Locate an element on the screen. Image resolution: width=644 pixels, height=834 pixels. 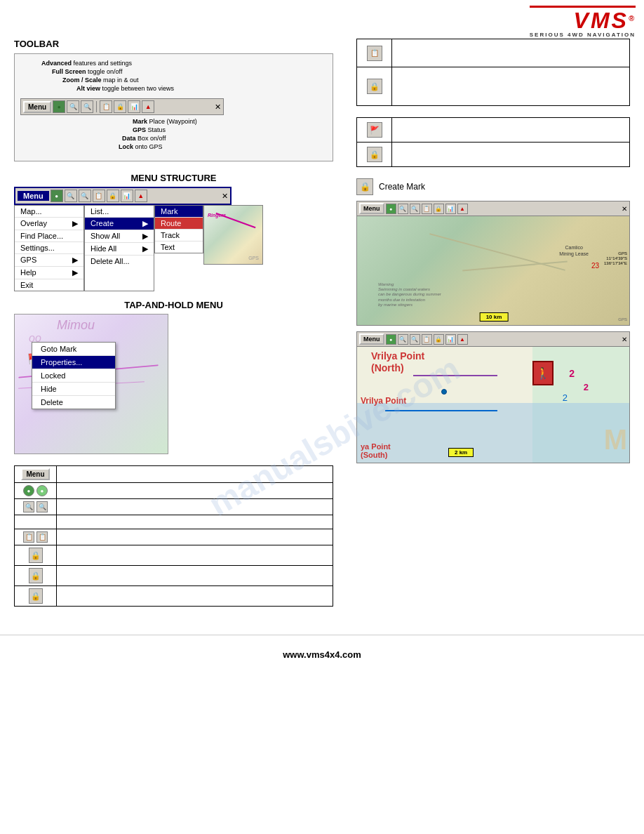
lock-icon2: 🔒 is located at coordinates (36, 576).